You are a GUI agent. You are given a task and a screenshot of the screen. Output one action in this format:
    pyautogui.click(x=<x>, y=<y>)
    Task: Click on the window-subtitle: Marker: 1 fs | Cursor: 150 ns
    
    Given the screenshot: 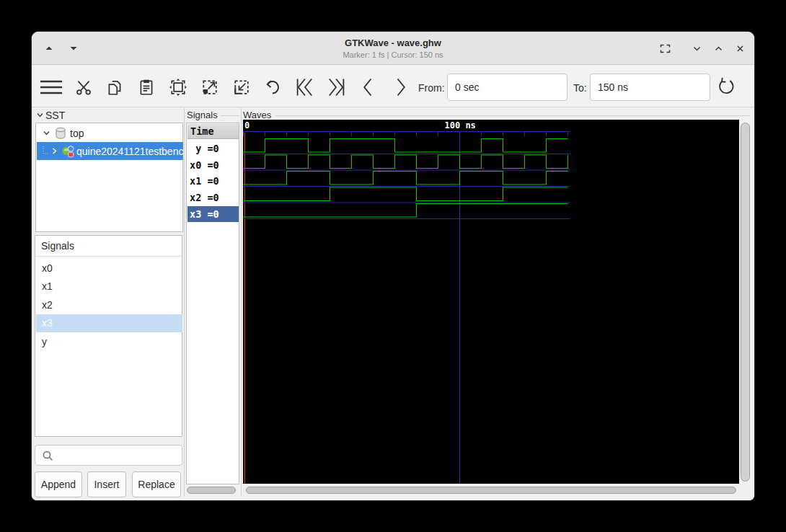 What is the action you would take?
    pyautogui.click(x=393, y=55)
    